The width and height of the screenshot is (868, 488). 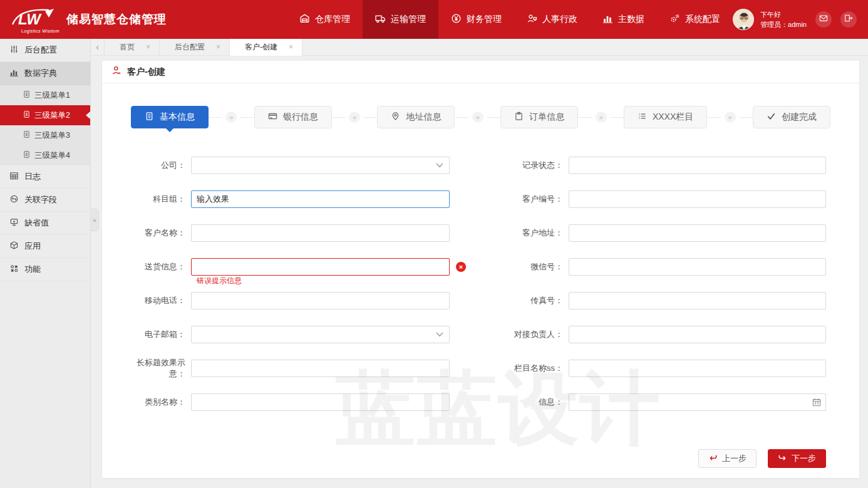 I want to click on customer-name-input, so click(x=321, y=233).